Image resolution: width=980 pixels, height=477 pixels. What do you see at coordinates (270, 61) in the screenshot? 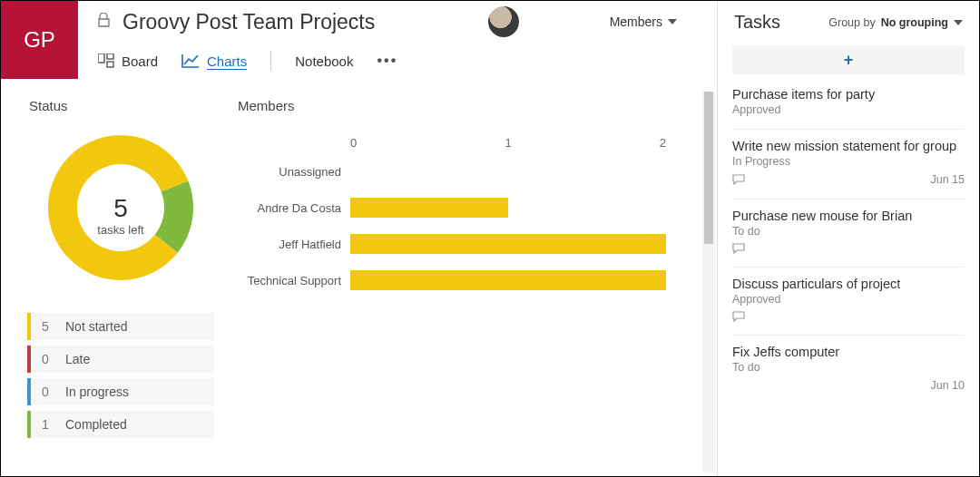
I see `tab-separator` at bounding box center [270, 61].